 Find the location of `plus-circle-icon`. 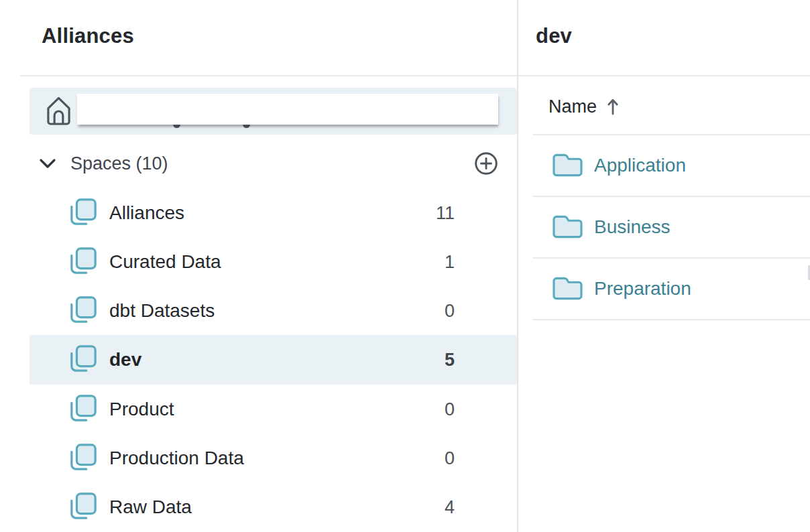

plus-circle-icon is located at coordinates (486, 163).